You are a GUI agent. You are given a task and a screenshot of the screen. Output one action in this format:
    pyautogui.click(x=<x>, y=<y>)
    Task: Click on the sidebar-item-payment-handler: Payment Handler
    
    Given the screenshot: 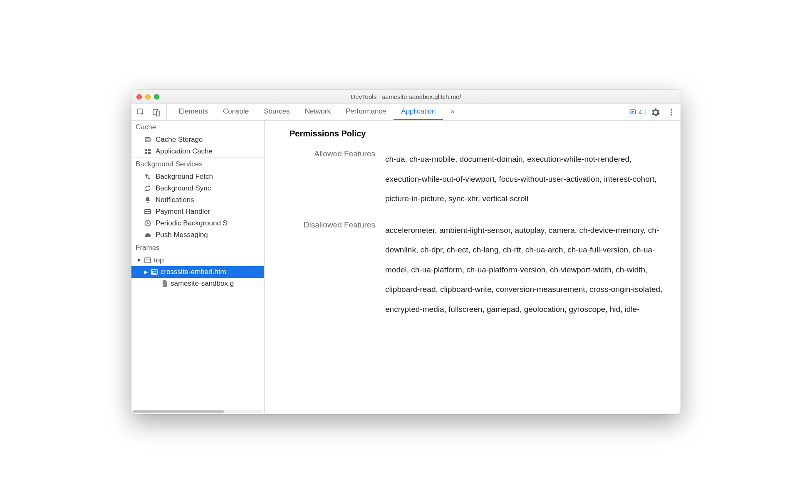 What is the action you would take?
    pyautogui.click(x=198, y=212)
    